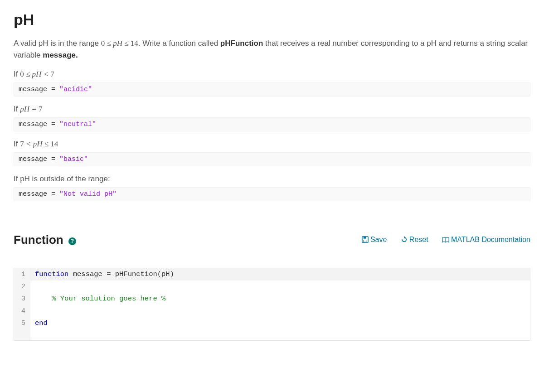 The width and height of the screenshot is (544, 392). Describe the element at coordinates (272, 74) in the screenshot. I see `condition-label: If 0 ≤ pH < 7` at that location.